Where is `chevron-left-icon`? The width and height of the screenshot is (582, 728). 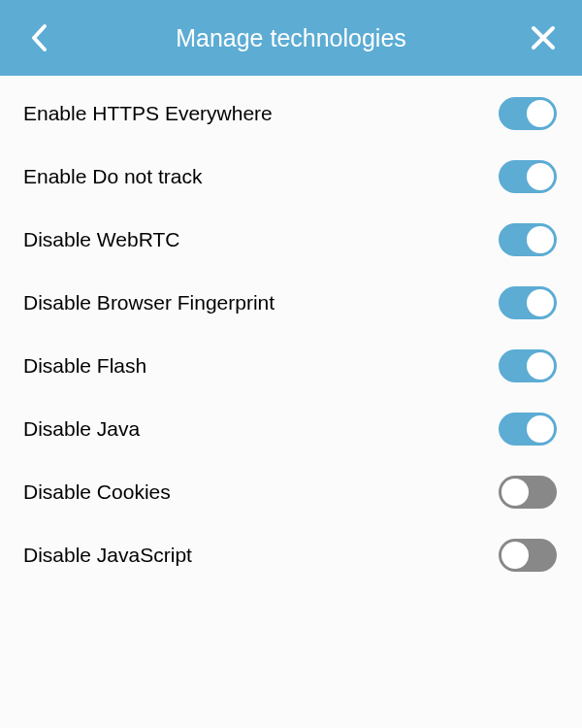
chevron-left-icon is located at coordinates (39, 38).